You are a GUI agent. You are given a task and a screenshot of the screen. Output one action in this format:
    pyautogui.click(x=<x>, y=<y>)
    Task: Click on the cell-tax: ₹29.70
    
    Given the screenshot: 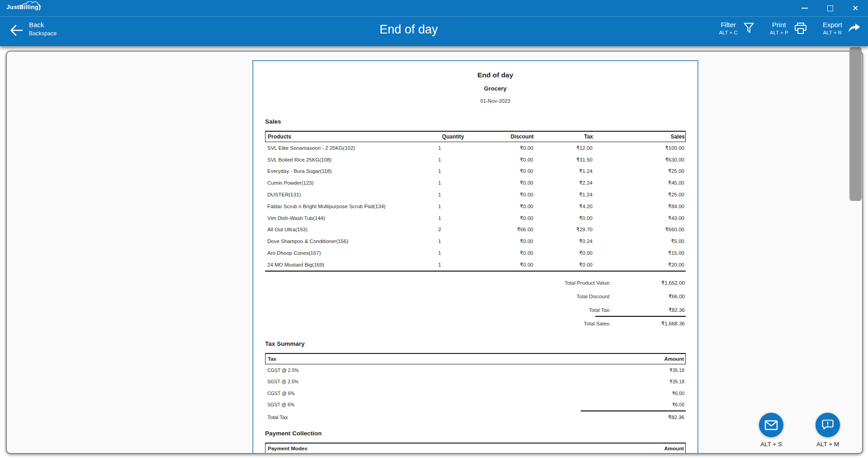 What is the action you would take?
    pyautogui.click(x=564, y=229)
    